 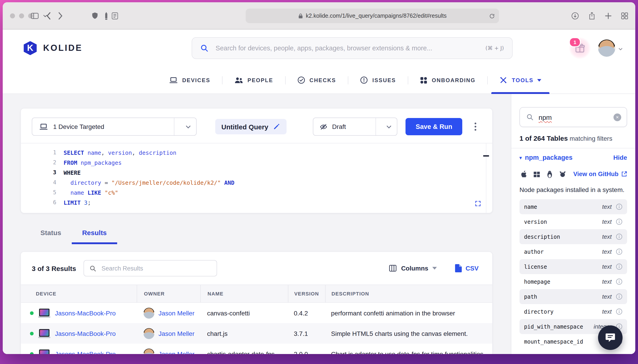 I want to click on tab-overview-icon, so click(x=625, y=16).